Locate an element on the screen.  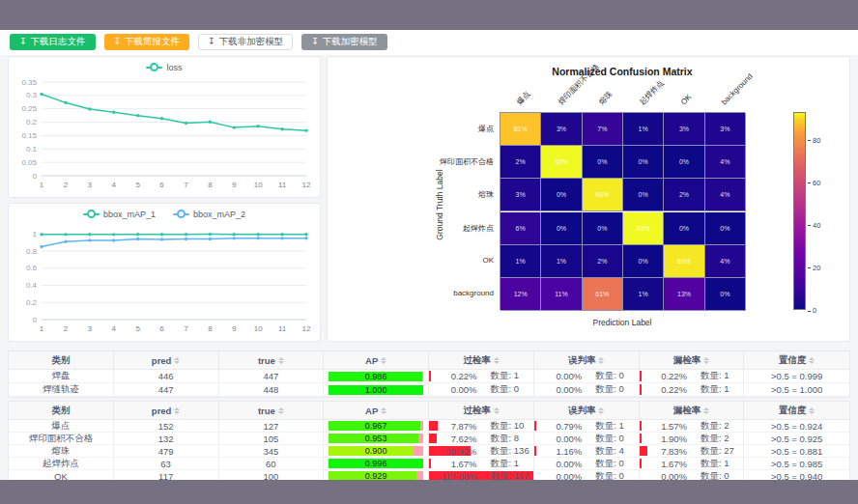
confidence-cell: >0.5 = 0.924 is located at coordinates (796, 427).